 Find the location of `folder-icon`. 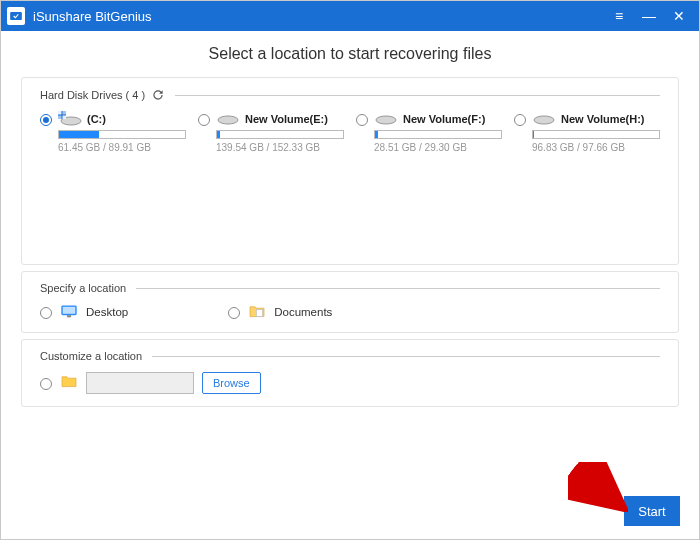

folder-icon is located at coordinates (69, 383).